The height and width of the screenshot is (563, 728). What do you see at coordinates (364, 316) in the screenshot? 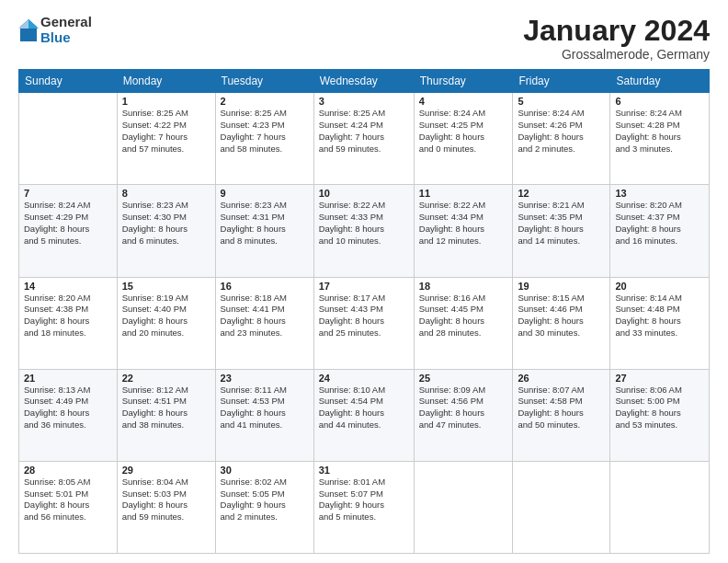
I see `day-info: Sunrise: 8:17 AMSunset: 4:43 PMDaylight:…` at bounding box center [364, 316].